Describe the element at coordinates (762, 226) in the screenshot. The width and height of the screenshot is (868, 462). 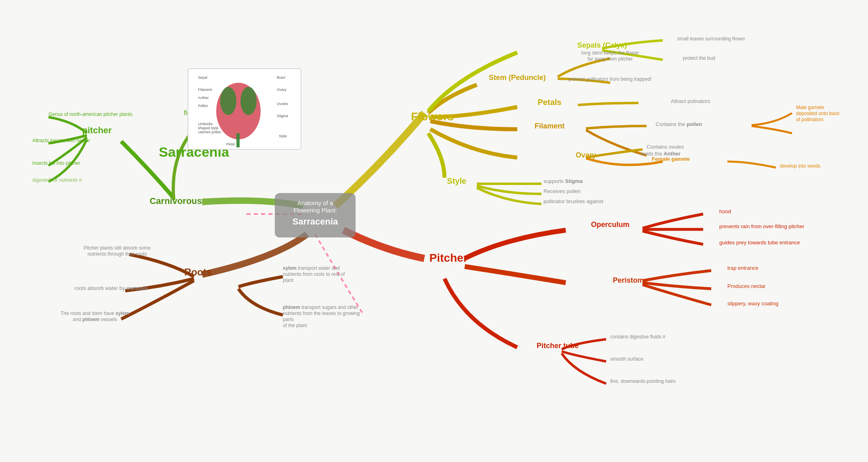
I see `prevents-rain-text: prevents rain from over-filling pitcher` at that location.